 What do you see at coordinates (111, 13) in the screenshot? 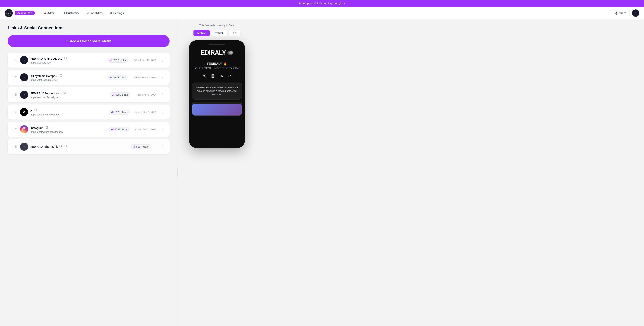
I see `settings-icon: ⚙` at bounding box center [111, 13].